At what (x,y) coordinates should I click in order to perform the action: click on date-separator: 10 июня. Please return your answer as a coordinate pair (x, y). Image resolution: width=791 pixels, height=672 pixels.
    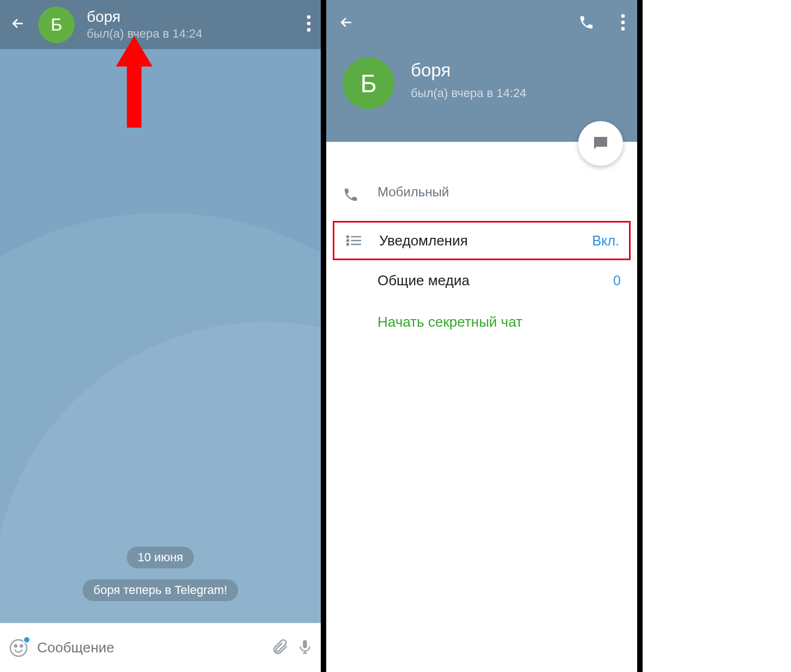
    Looking at the image, I should click on (160, 557).